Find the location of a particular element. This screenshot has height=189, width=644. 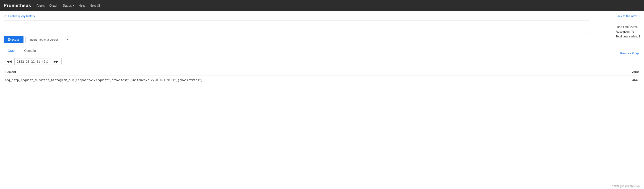

query-input is located at coordinates (297, 27).